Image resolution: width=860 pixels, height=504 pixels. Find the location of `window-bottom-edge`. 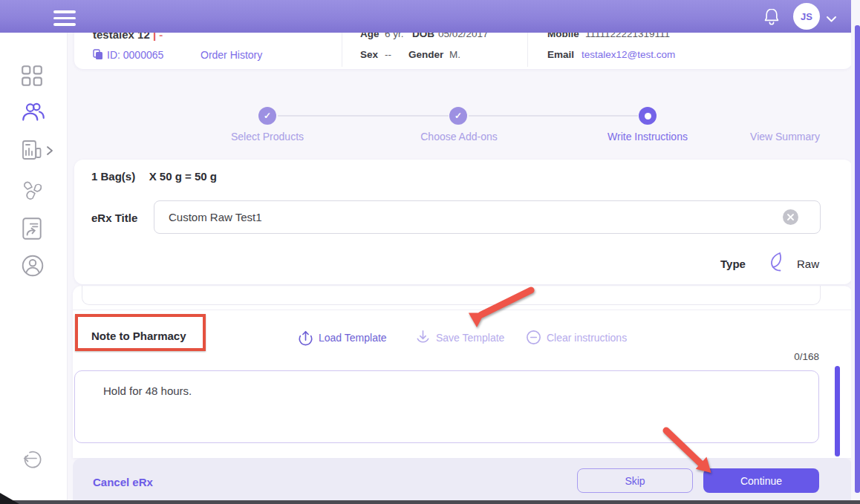

window-bottom-edge is located at coordinates (430, 502).